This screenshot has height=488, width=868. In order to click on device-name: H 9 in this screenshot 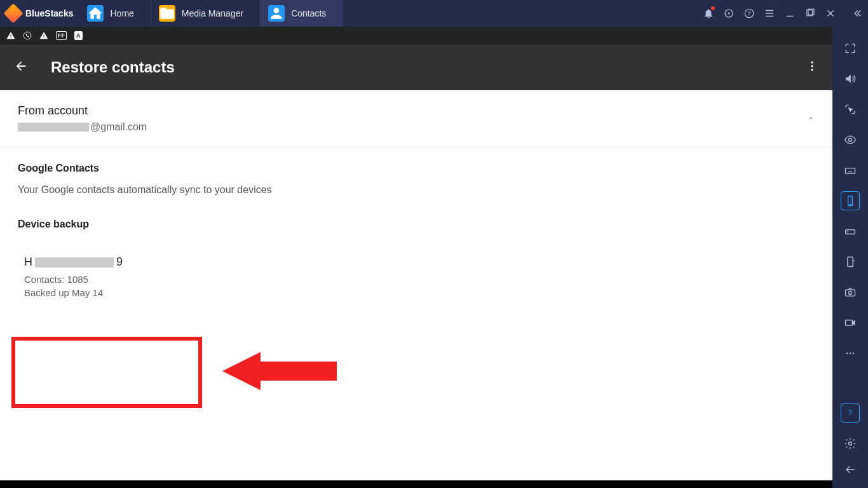, I will do `click(104, 262)`.